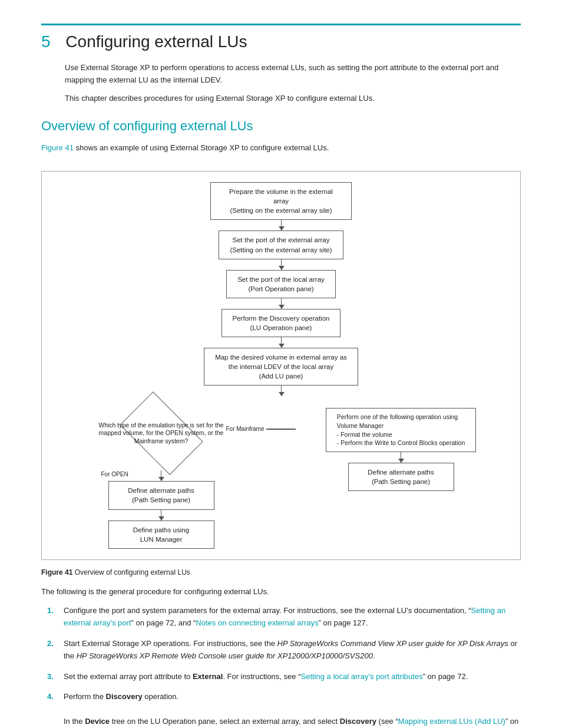  Describe the element at coordinates (284, 666) in the screenshot. I see `procedure-list: 1. Configure the port and system paramet…` at that location.